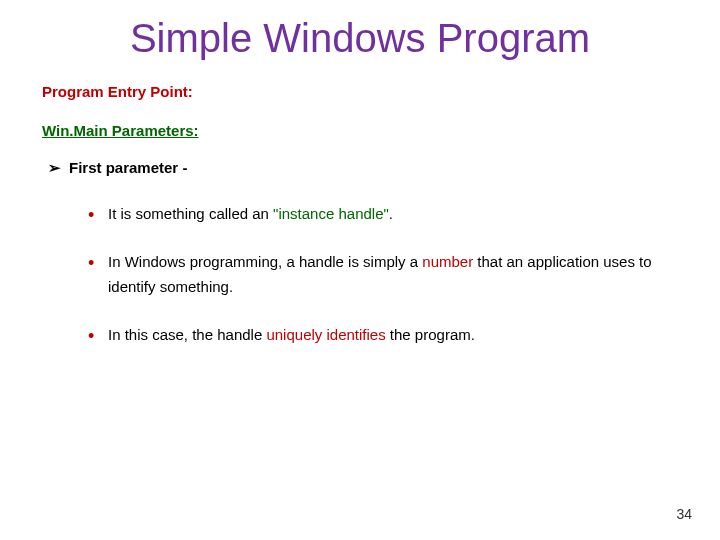 The width and height of the screenshot is (720, 540). Describe the element at coordinates (128, 168) in the screenshot. I see `arrow-text: First parameter -` at that location.